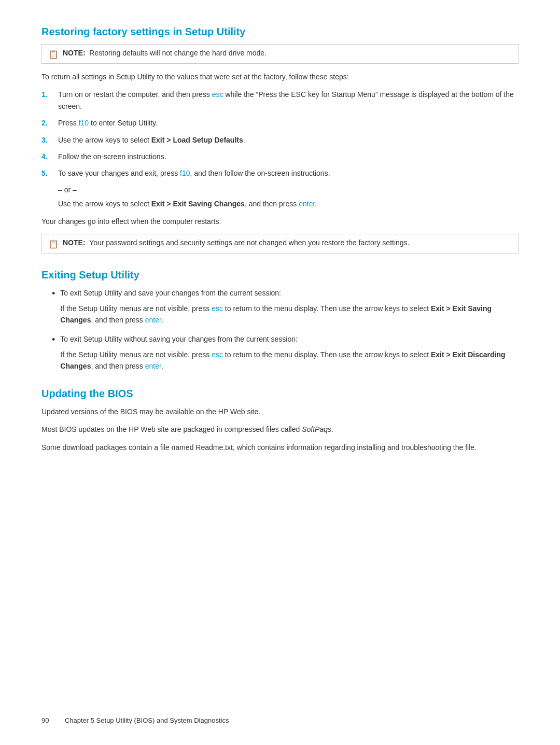  I want to click on bullet-2: • To exit Setup Utility without saving y…, so click(285, 353).